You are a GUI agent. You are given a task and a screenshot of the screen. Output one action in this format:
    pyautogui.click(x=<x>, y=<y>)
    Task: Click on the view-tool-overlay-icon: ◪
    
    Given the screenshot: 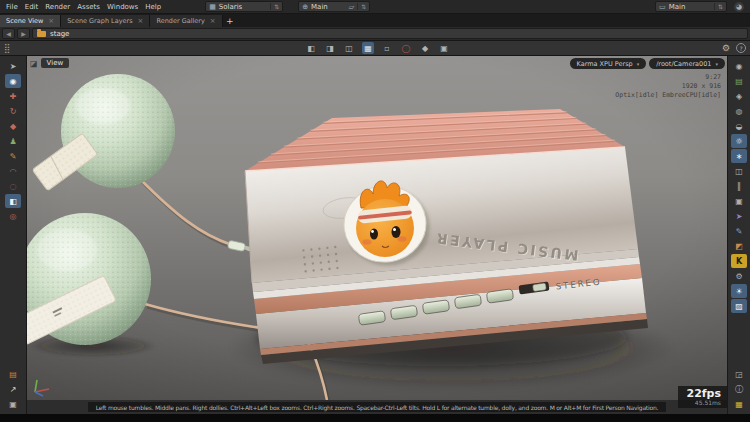 What is the action you would take?
    pyautogui.click(x=34, y=64)
    